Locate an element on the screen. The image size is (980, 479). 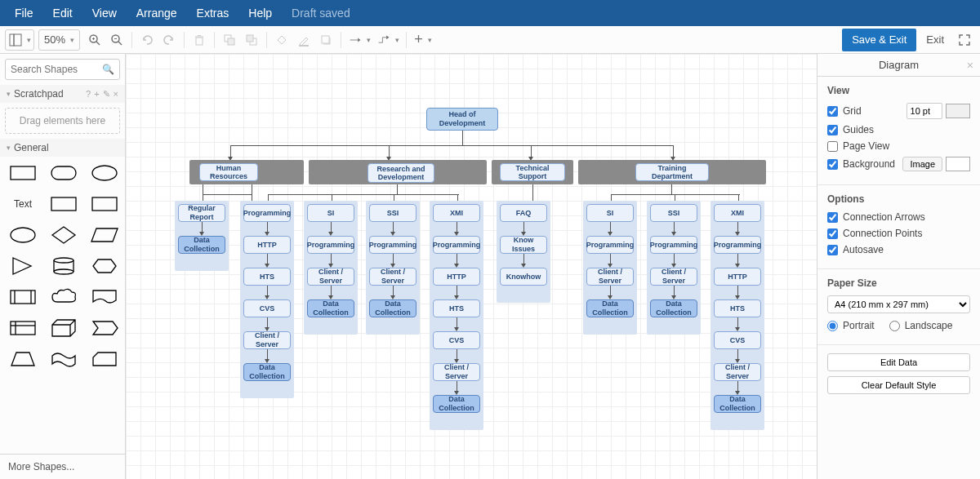
shape-cloud is located at coordinates (64, 297).